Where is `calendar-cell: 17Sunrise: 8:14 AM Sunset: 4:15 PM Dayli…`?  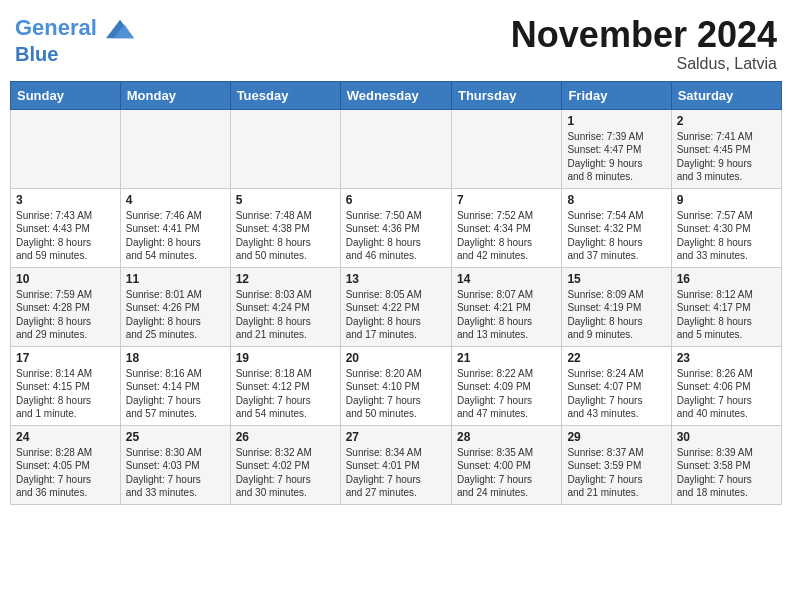 calendar-cell: 17Sunrise: 8:14 AM Sunset: 4:15 PM Dayli… is located at coordinates (66, 386).